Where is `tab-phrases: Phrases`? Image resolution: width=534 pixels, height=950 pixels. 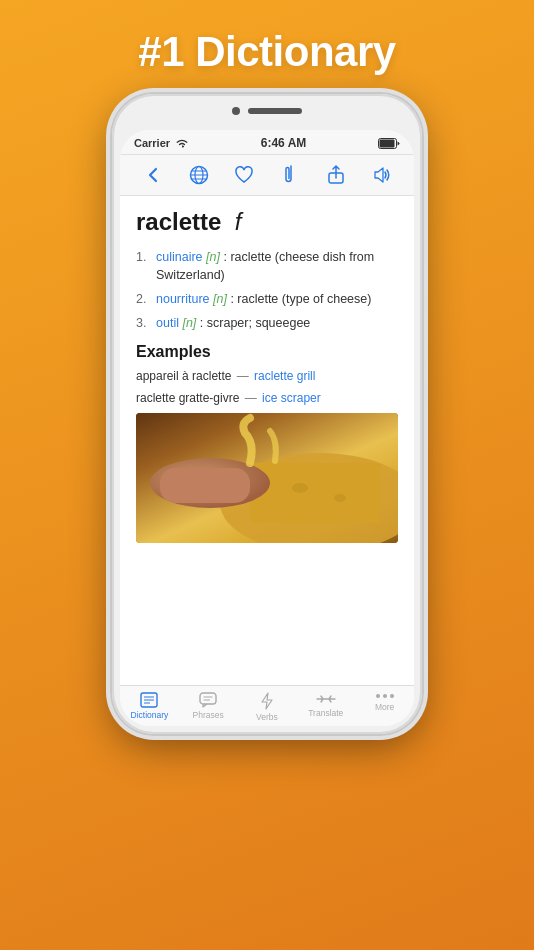 tab-phrases: Phrases is located at coordinates (208, 707).